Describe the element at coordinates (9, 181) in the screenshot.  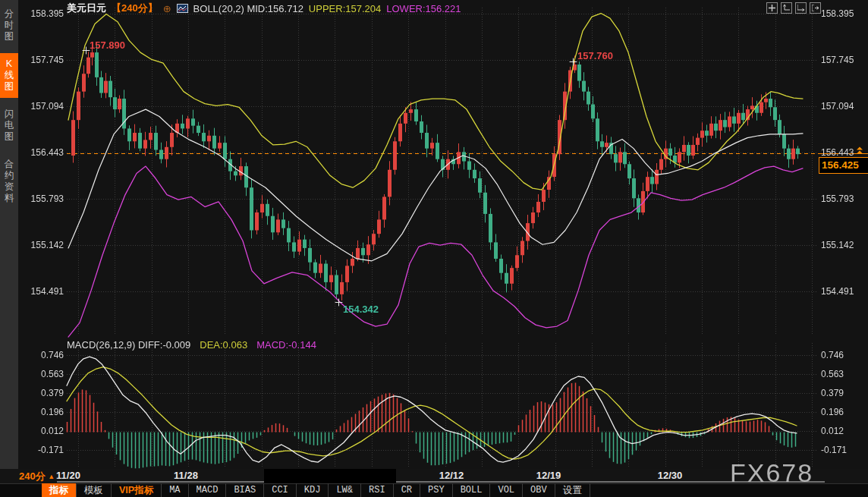
I see `sidebar-item-contract-info: 合约资料` at that location.